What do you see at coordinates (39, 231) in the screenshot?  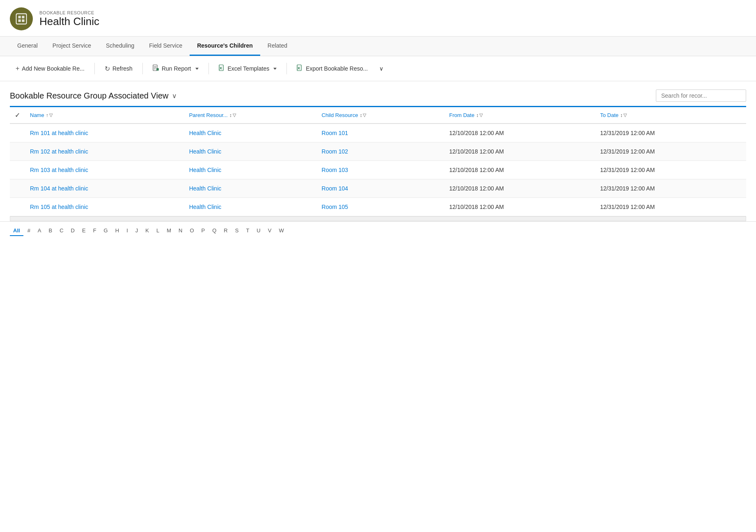 I see `letter-nav-item: A` at bounding box center [39, 231].